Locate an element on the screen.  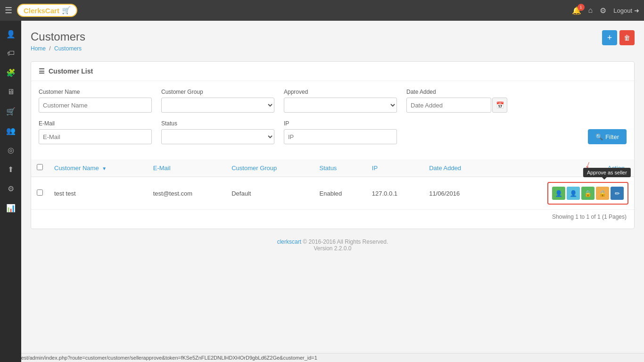
customer-name-input is located at coordinates (95, 105).